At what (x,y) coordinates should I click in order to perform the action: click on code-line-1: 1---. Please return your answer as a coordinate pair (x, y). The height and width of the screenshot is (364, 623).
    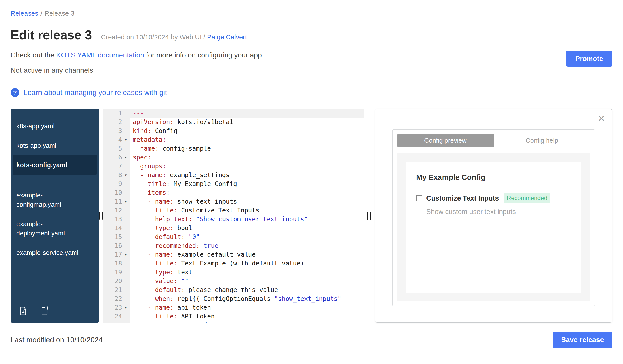
    Looking at the image, I should click on (234, 113).